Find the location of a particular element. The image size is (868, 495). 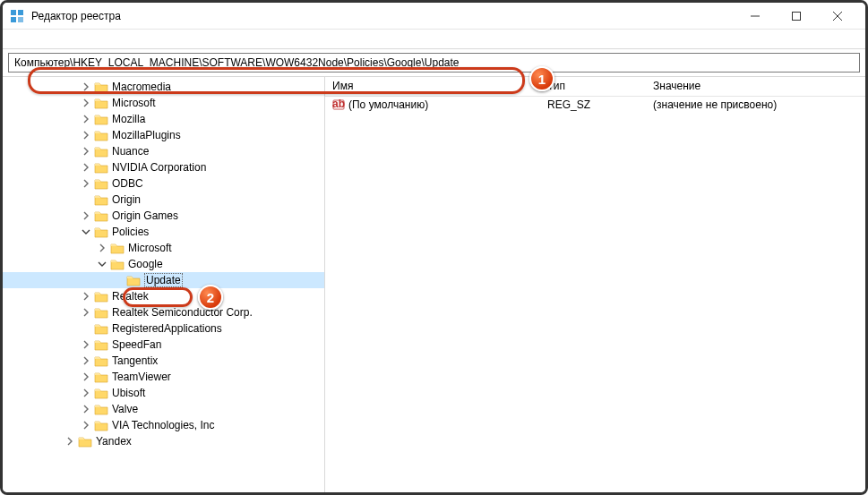

tree-item: VIA Technologies, Inc is located at coordinates (163, 425).